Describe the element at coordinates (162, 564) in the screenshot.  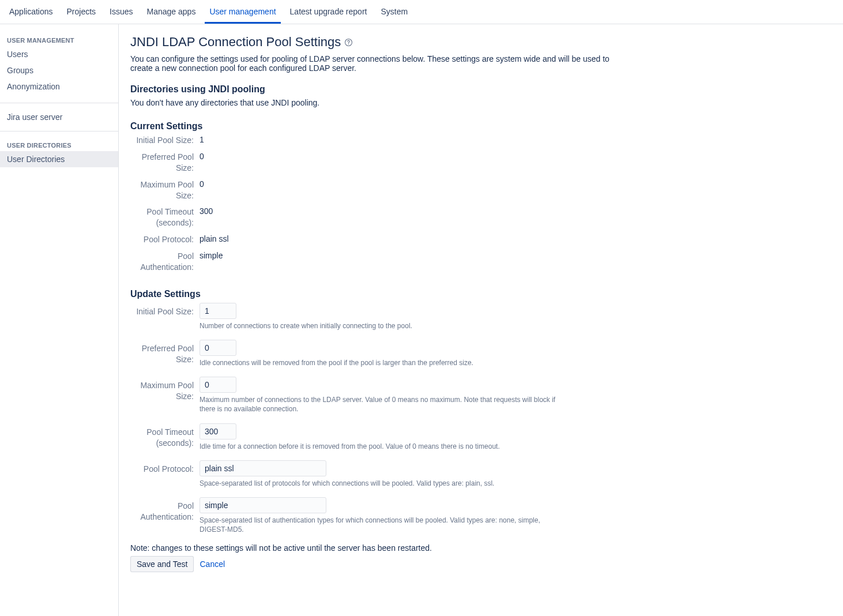
I see `save-and-test-button: Save and Test` at that location.